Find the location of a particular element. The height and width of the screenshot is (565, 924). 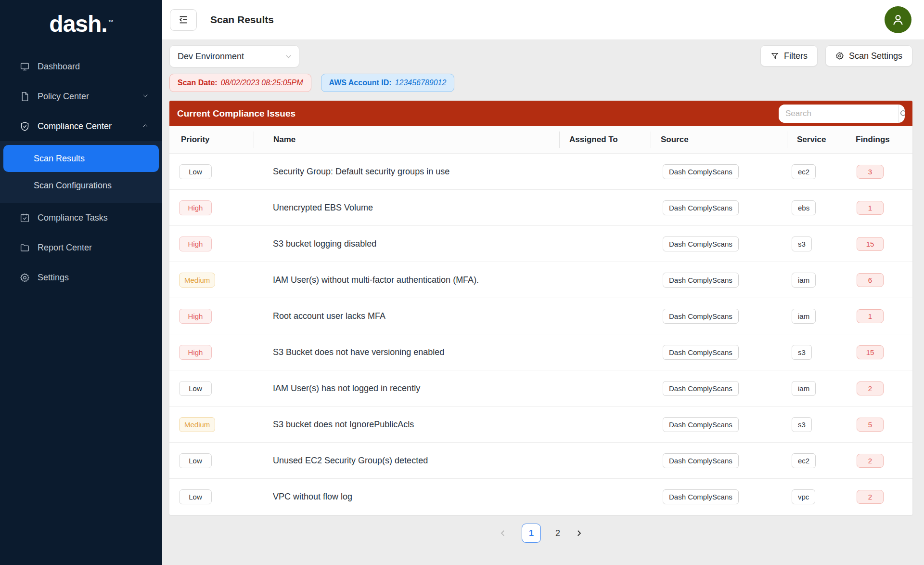

environment-select: Dev Environment is located at coordinates (234, 56).